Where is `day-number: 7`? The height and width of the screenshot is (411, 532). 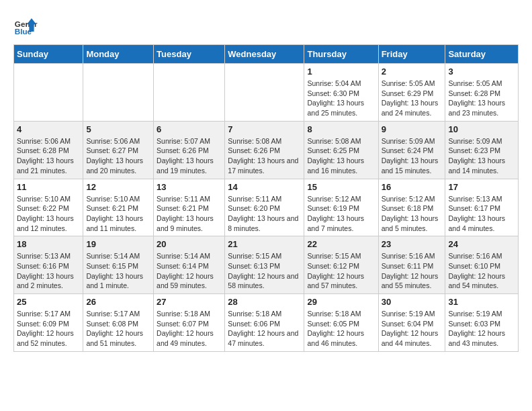
day-number: 7 is located at coordinates (265, 129).